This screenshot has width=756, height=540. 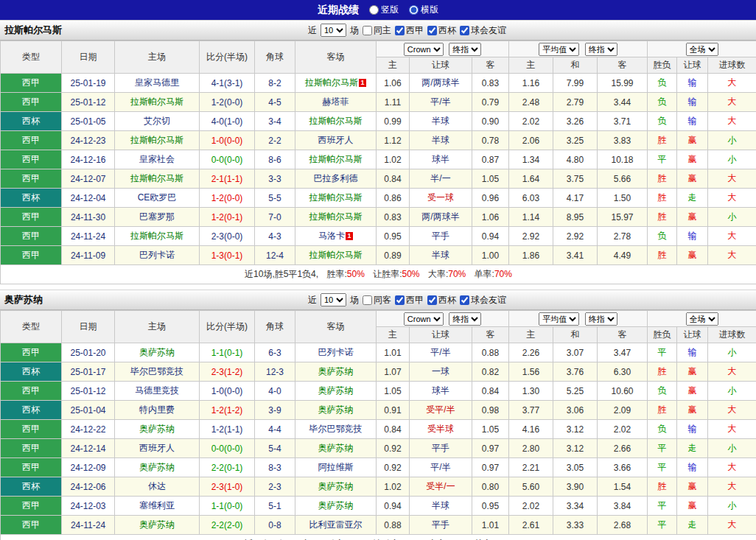 What do you see at coordinates (157, 217) in the screenshot?
I see `team-link: 巴塞罗那` at bounding box center [157, 217].